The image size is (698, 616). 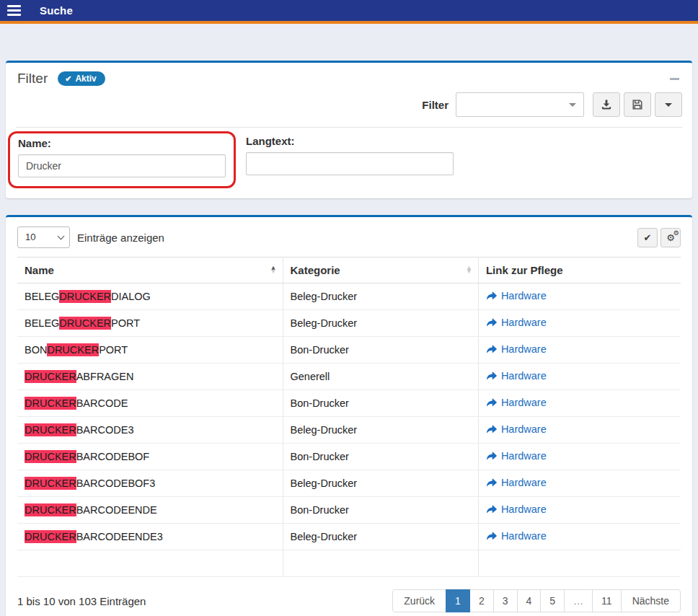 What do you see at coordinates (61, 237) in the screenshot?
I see `chevron-down-icon` at bounding box center [61, 237].